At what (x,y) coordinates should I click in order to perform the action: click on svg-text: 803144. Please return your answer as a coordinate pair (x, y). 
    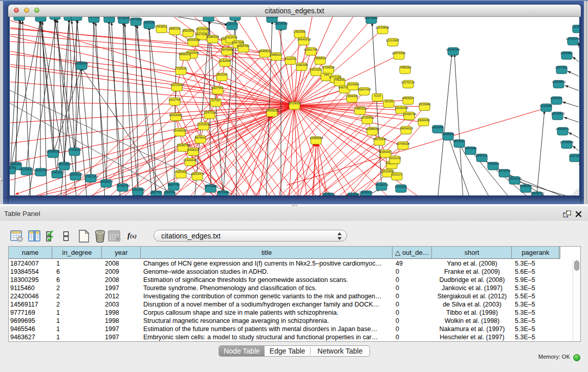
    Looking at the image, I should click on (222, 75).